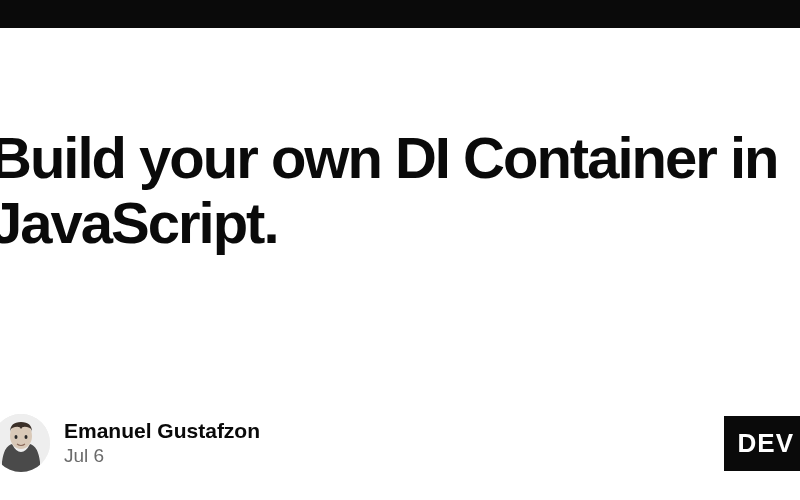 This screenshot has height=500, width=800. Describe the element at coordinates (25, 443) in the screenshot. I see `author-avatar` at that location.